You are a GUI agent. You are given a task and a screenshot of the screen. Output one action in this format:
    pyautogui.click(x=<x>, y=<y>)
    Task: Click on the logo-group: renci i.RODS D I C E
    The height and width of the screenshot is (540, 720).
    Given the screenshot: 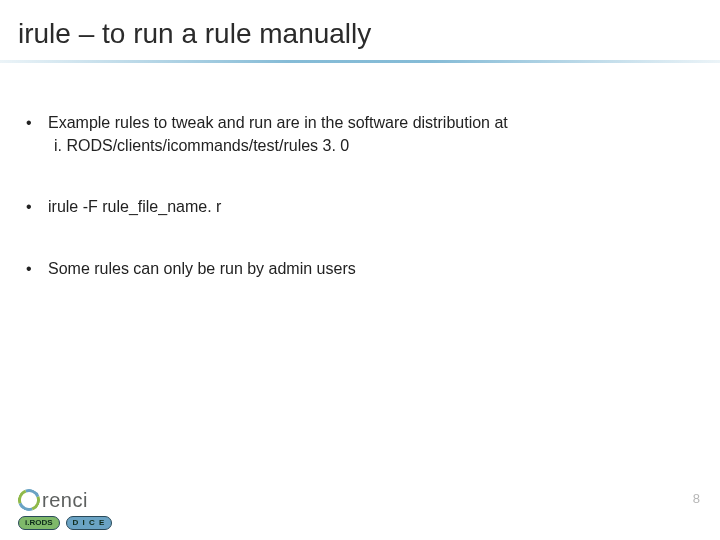 What is the action you would take?
    pyautogui.click(x=65, y=508)
    